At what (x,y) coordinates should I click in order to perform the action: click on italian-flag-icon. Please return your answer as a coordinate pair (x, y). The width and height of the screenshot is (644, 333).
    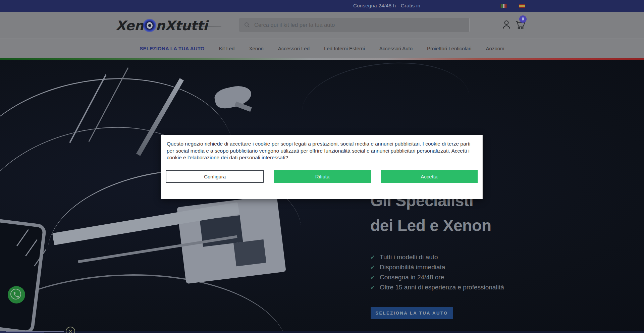
    Looking at the image, I should click on (504, 6).